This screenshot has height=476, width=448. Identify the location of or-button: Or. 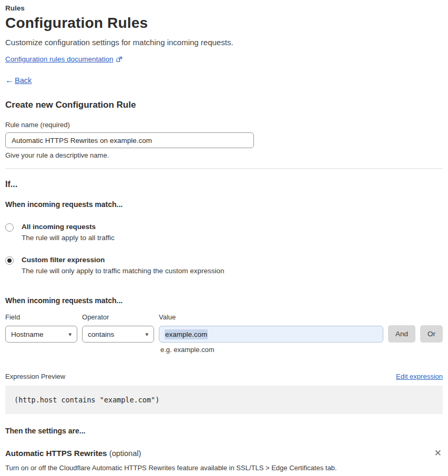
(431, 334).